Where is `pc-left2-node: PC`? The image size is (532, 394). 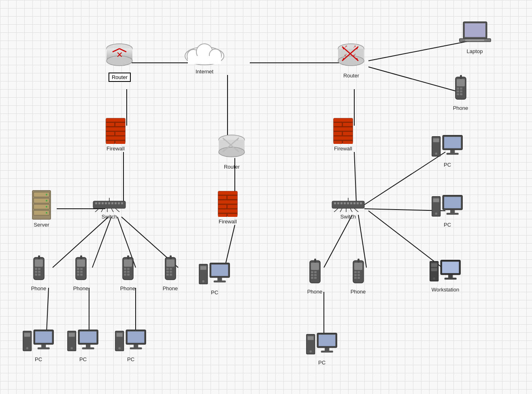
pc-left2-node: PC is located at coordinates (83, 345).